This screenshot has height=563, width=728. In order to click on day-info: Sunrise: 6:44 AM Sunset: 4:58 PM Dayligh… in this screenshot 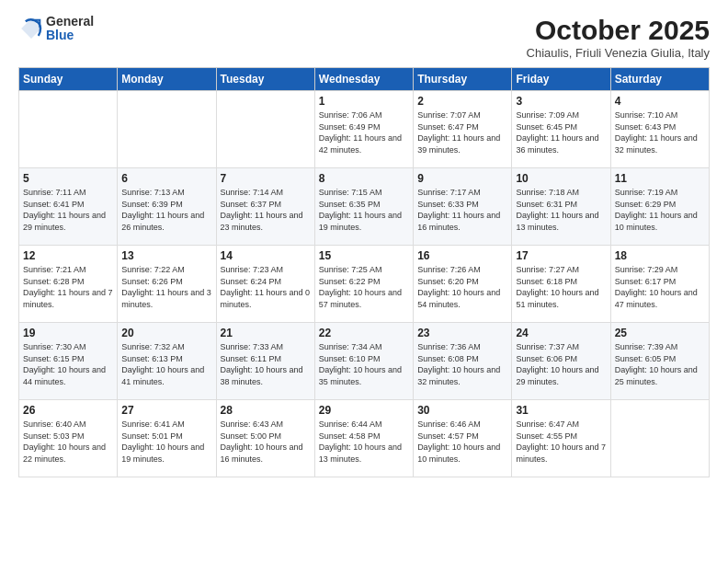, I will do `click(364, 442)`.